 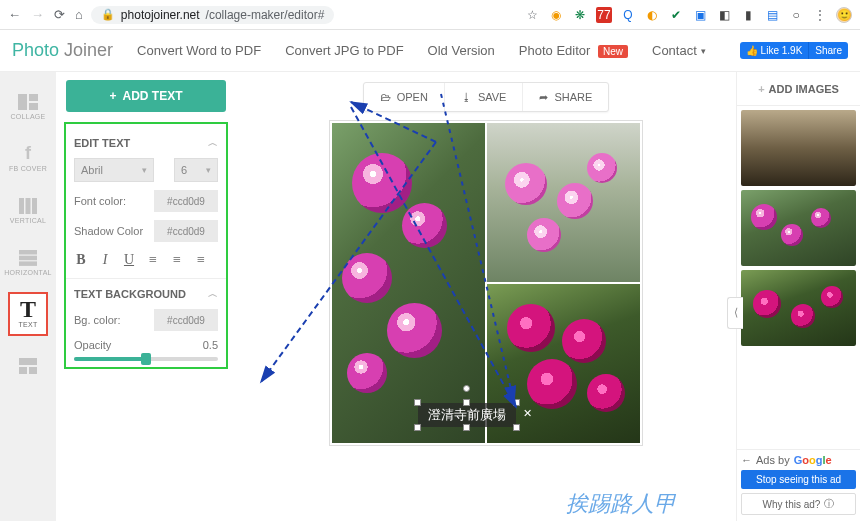 I want to click on back-arrow-icon: ←, so click(x=746, y=460).